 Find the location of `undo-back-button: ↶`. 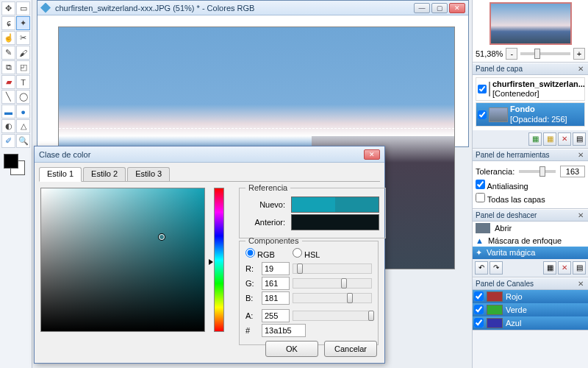

undo-back-button: ↶ is located at coordinates (481, 268).